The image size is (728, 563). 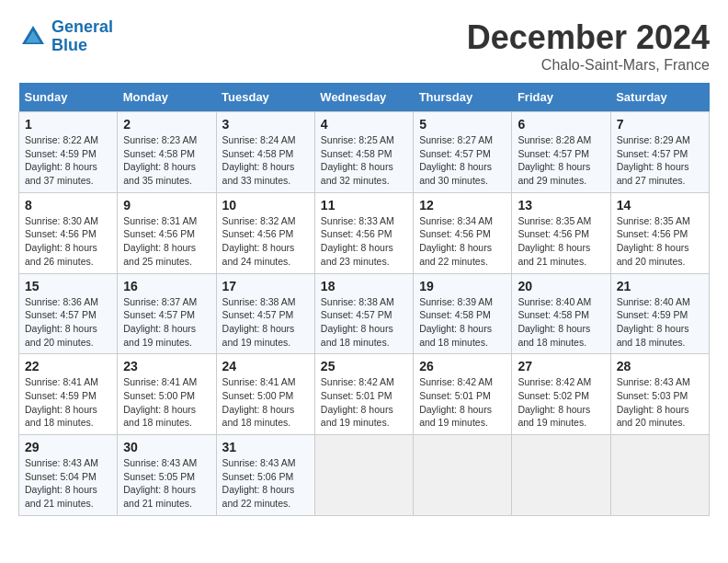 I want to click on daylight-label: Daylight: 8 hours and 23 minutes., so click(x=357, y=254).